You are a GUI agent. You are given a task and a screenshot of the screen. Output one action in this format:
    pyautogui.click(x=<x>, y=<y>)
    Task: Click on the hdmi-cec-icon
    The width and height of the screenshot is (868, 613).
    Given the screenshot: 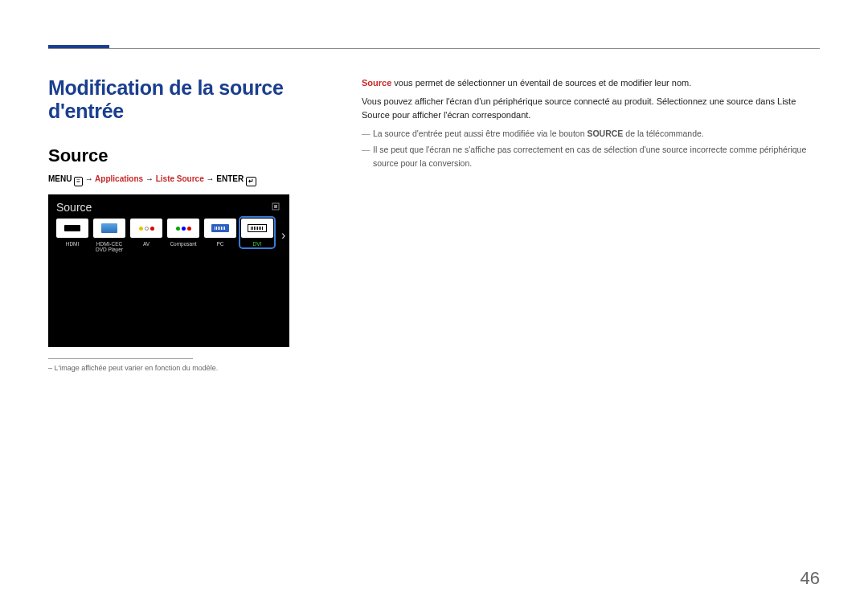 What is the action you would take?
    pyautogui.click(x=109, y=228)
    